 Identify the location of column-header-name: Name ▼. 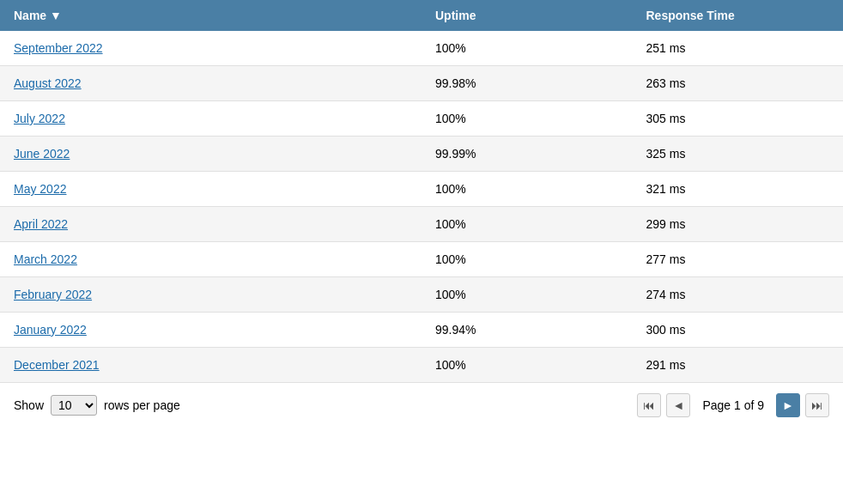
(211, 15).